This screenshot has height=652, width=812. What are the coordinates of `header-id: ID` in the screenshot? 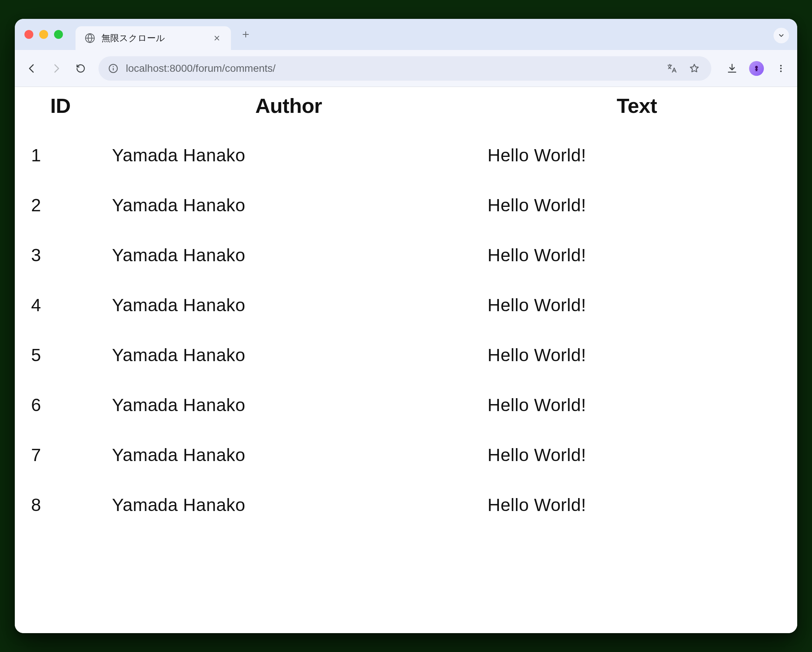 It's located at (58, 108).